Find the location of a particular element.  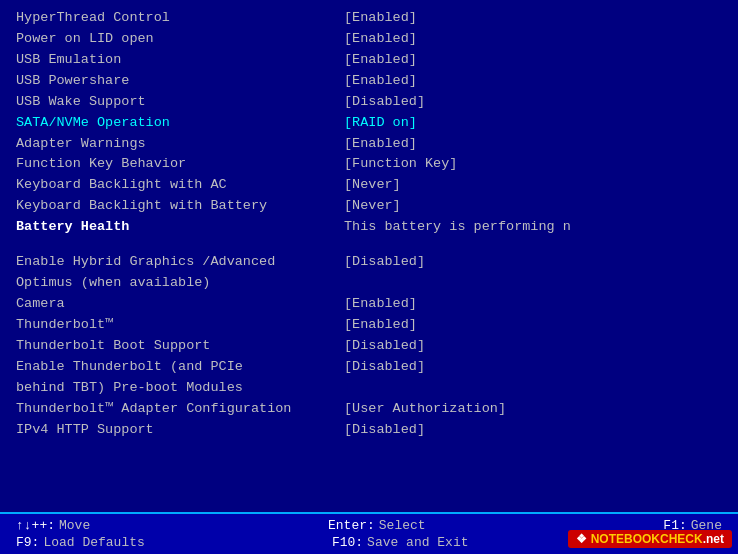

footer-f10: F10: Save and Exit is located at coordinates (400, 542).